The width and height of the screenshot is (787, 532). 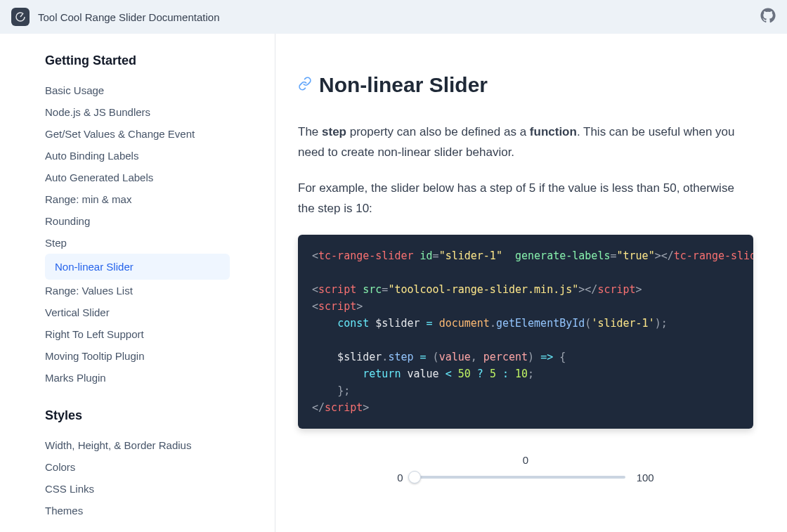 I want to click on sidebar-section-styles: Styles, so click(x=138, y=416).